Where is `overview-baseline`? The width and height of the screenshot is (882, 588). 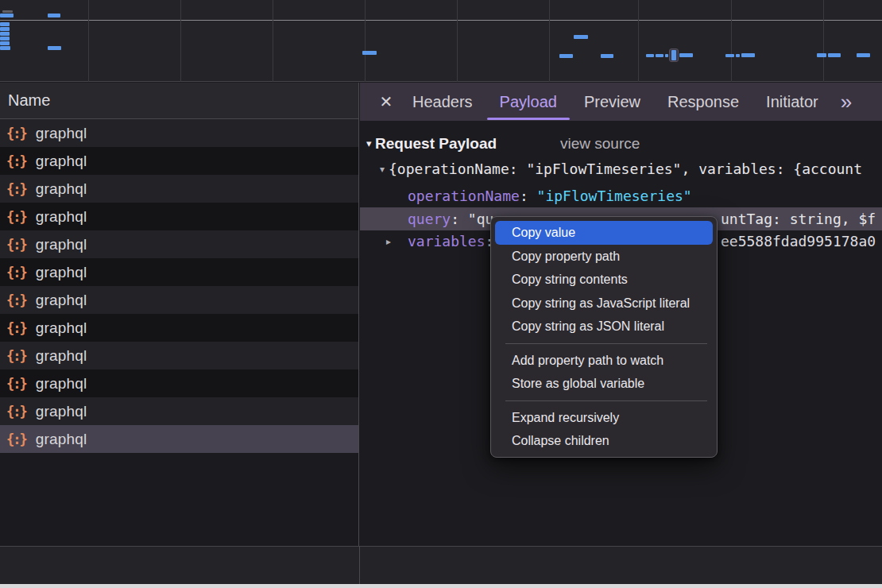
overview-baseline is located at coordinates (441, 21).